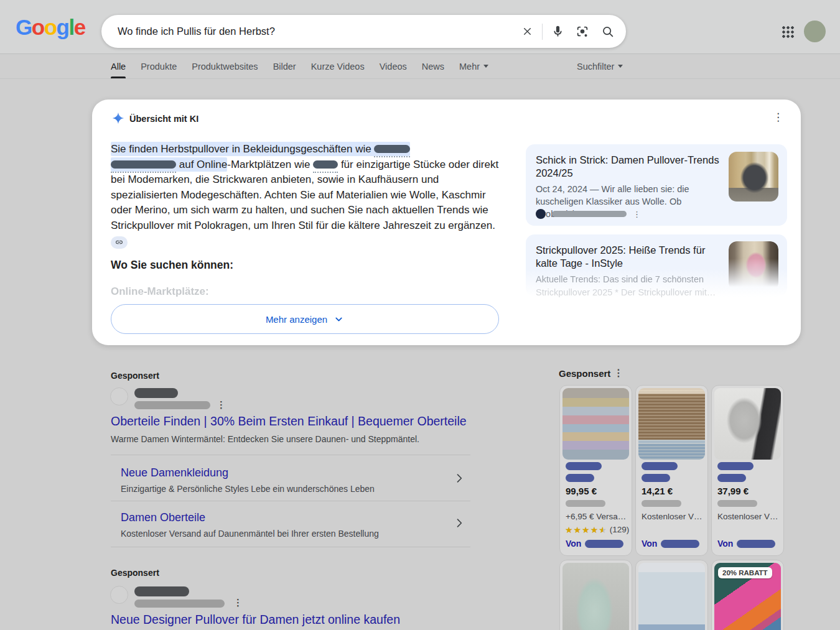 The width and height of the screenshot is (840, 630). I want to click on ai-text-segment: auf Online, so click(202, 164).